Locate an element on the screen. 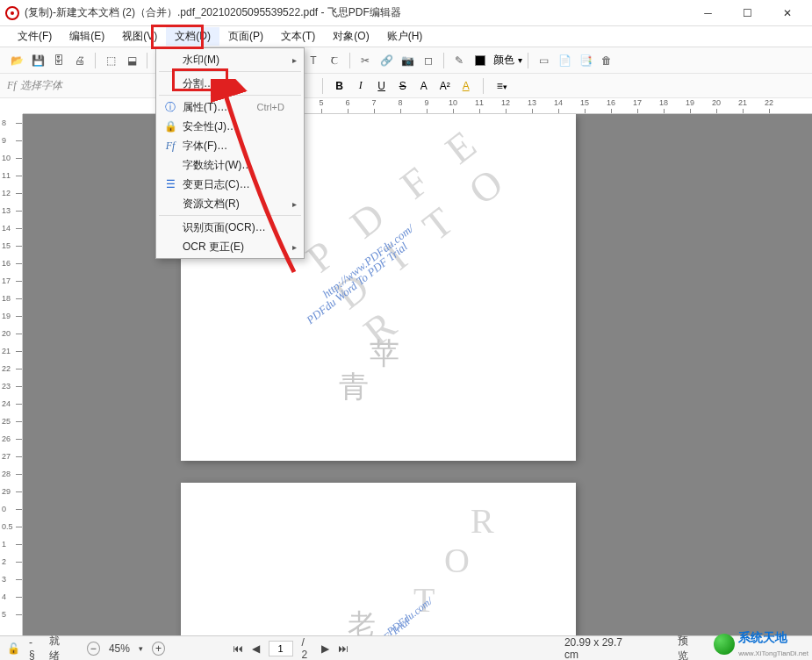 This screenshot has width=812, height=660. menu-split: 分割… is located at coordinates (230, 83).